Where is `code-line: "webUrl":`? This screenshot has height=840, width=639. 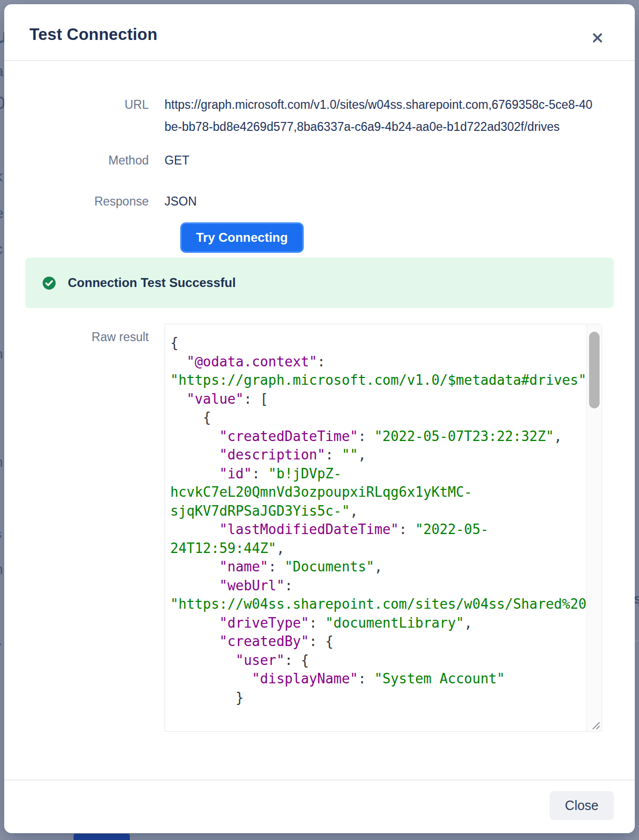
code-line: "webUrl": is located at coordinates (378, 586).